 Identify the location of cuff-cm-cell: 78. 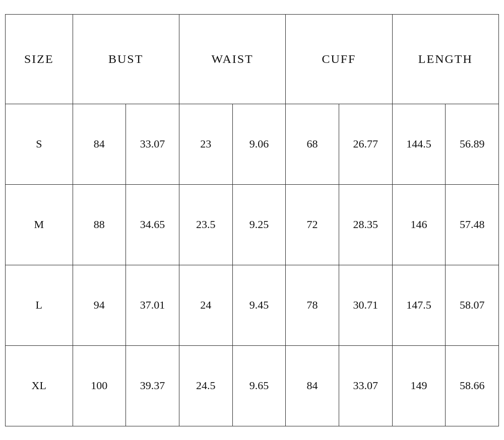
(312, 305).